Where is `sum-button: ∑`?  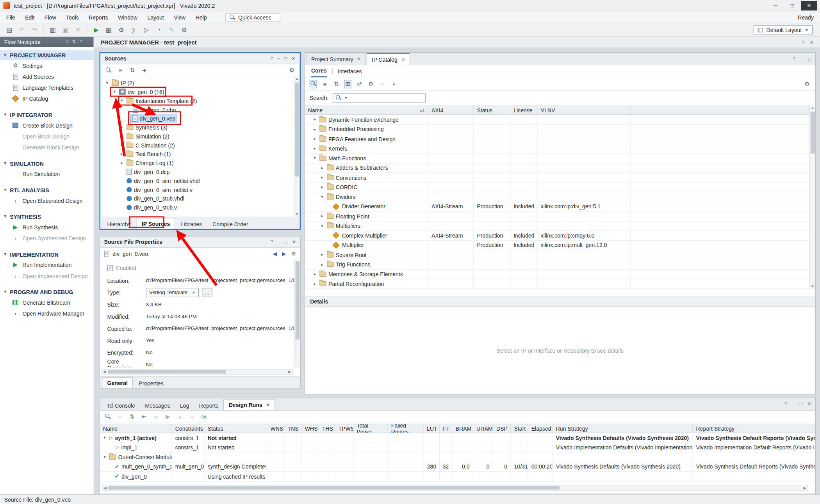 sum-button: ∑ is located at coordinates (134, 30).